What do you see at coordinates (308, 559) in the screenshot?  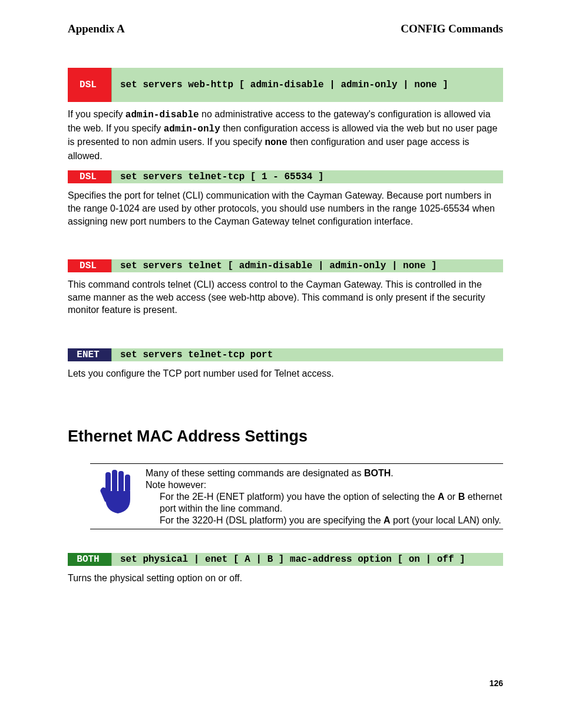 I see `command-title: set physical | enet [ A | B ] mac-addres…` at bounding box center [308, 559].